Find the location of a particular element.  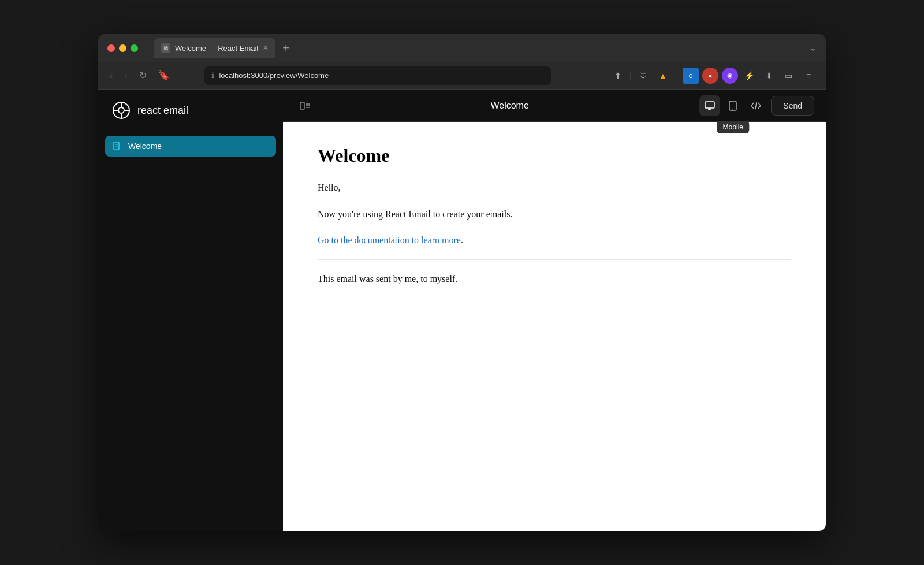

send-button: Send is located at coordinates (792, 106).